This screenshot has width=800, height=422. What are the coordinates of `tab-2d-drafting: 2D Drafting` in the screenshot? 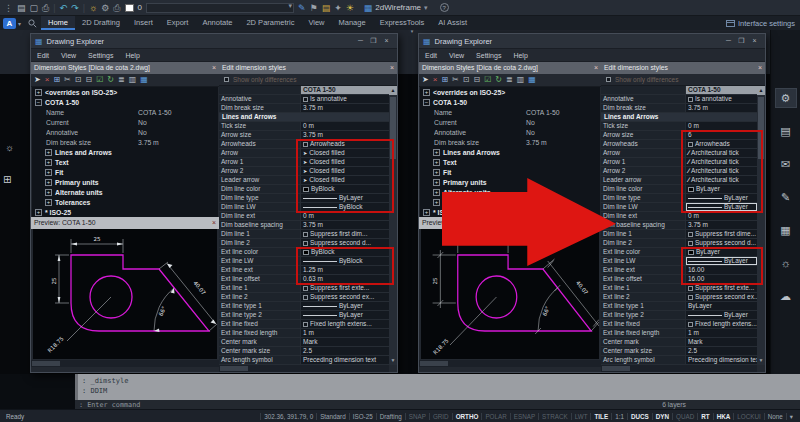 It's located at (101, 23).